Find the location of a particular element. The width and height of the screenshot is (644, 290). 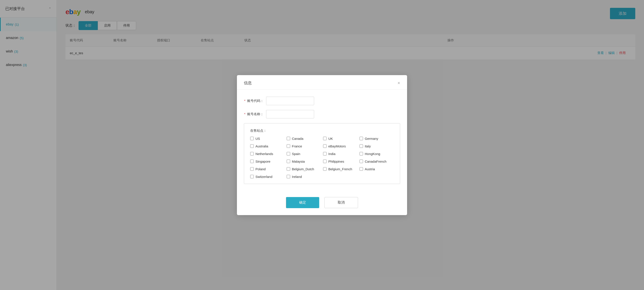

checkbox-label-italy: Italy is located at coordinates (368, 146).